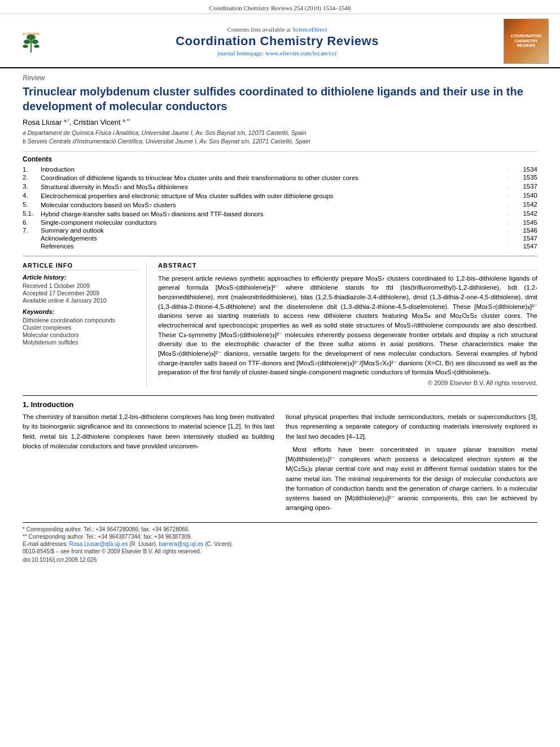  I want to click on affiliations: a Departament de Química Física i Analít…, so click(280, 137).